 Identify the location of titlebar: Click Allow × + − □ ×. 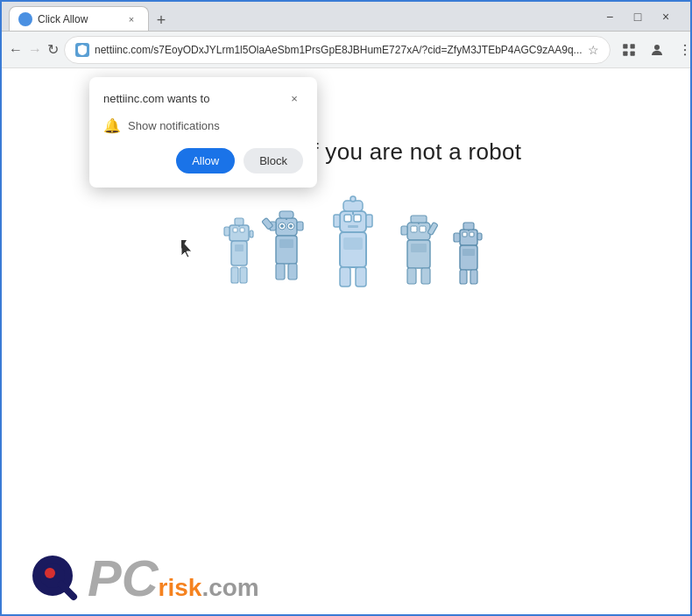
(346, 17).